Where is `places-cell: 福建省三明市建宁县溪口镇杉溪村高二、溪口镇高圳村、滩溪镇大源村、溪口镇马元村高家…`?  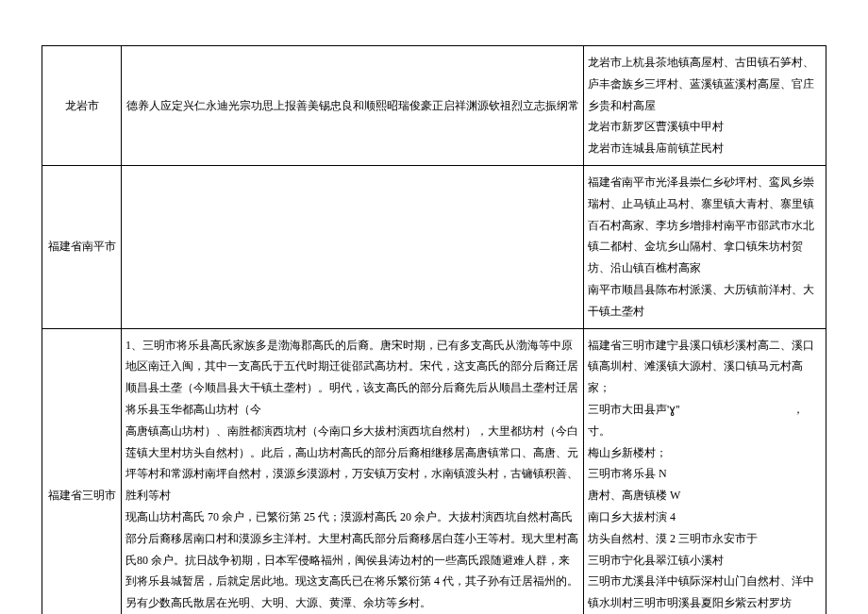 places-cell: 福建省三明市建宁县溪口镇杉溪村高二、溪口镇高圳村、滩溪镇大源村、溪口镇马元村高家… is located at coordinates (706, 472).